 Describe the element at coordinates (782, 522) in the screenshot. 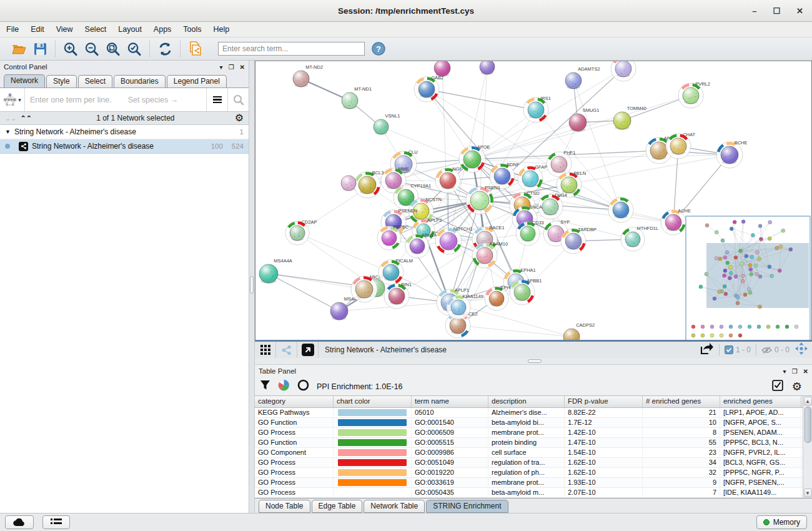

I see `memory-button: Memory` at that location.